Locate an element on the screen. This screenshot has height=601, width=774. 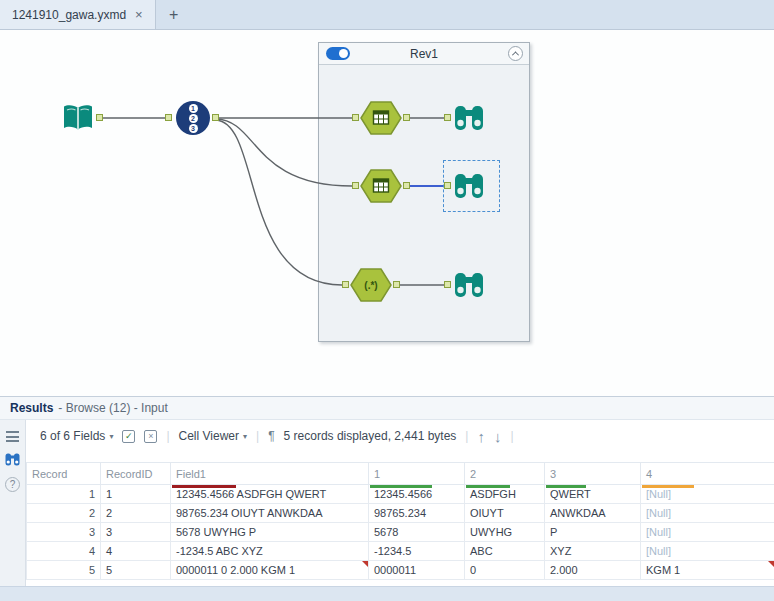
sort-tool: 1 2 3 is located at coordinates (193, 118).